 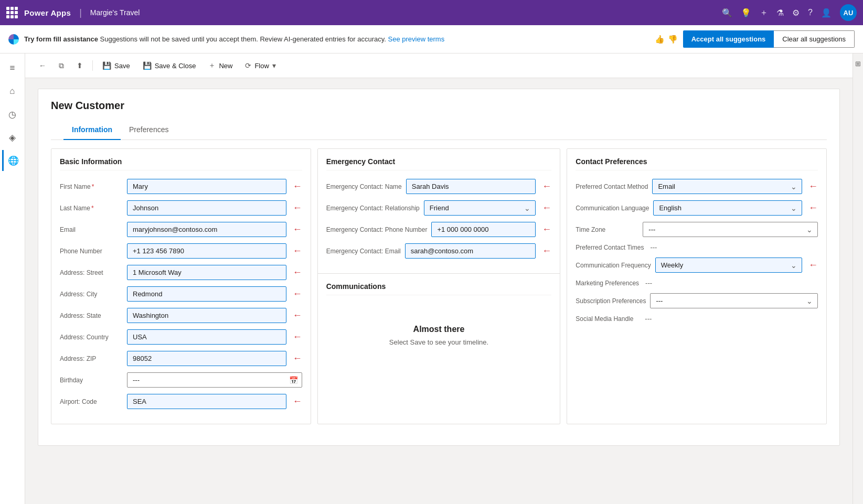 What do you see at coordinates (297, 337) in the screenshot?
I see `country-arrow: ←` at bounding box center [297, 337].